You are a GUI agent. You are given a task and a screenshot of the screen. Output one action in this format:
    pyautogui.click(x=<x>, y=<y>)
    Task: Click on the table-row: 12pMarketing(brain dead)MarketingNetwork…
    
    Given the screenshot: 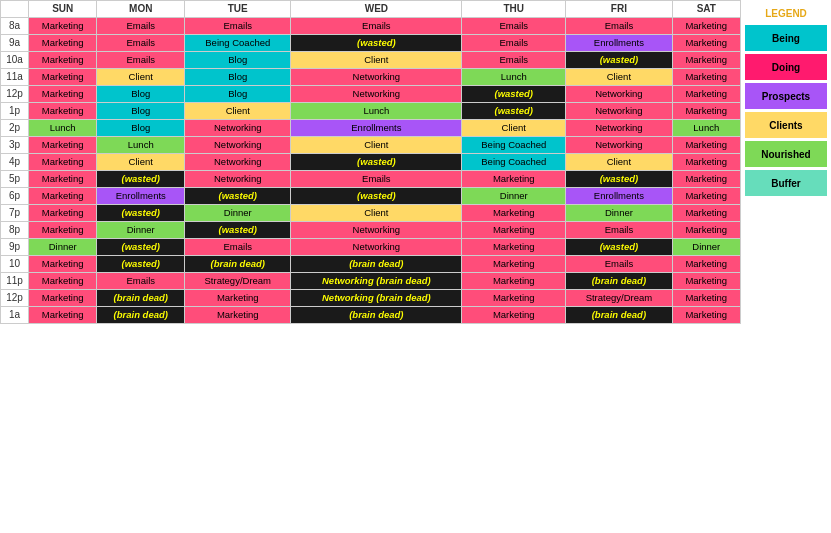 What is the action you would take?
    pyautogui.click(x=371, y=298)
    